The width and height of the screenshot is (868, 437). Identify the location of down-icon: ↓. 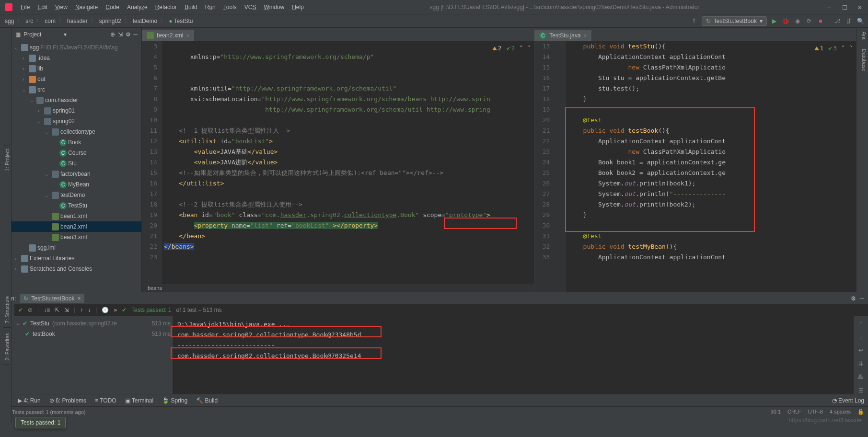
(861, 337).